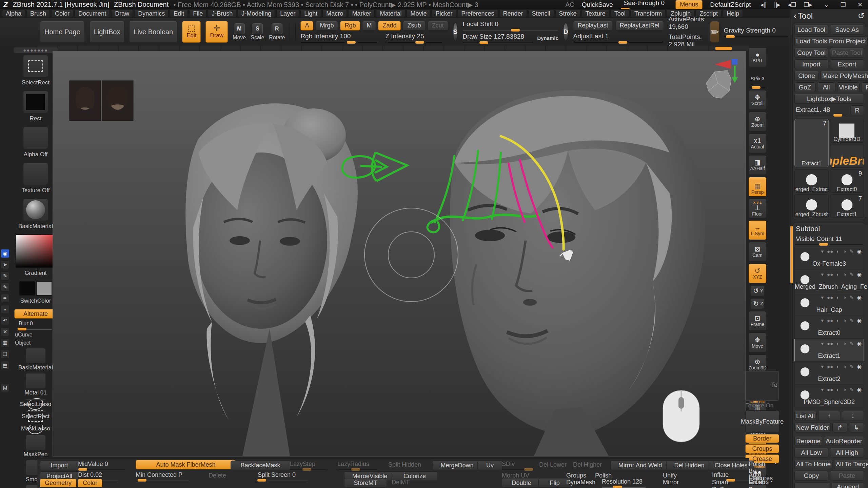 The image size is (868, 488). Describe the element at coordinates (648, 14) in the screenshot. I see `menu-item: Transform` at that location.